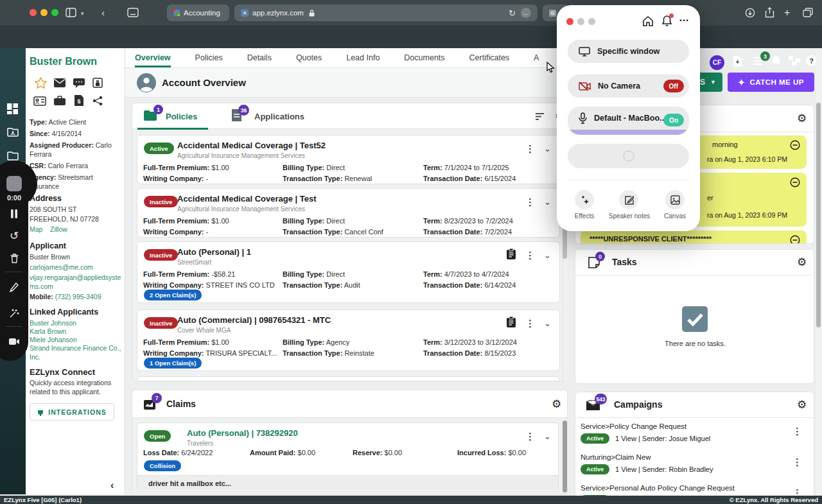  I want to click on avatar: CF, so click(717, 63).